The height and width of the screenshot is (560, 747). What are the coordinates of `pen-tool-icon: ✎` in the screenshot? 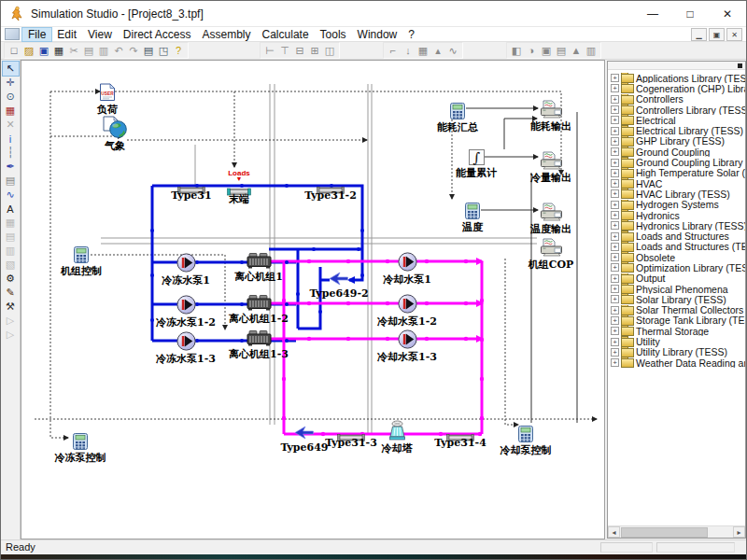 It's located at (11, 293).